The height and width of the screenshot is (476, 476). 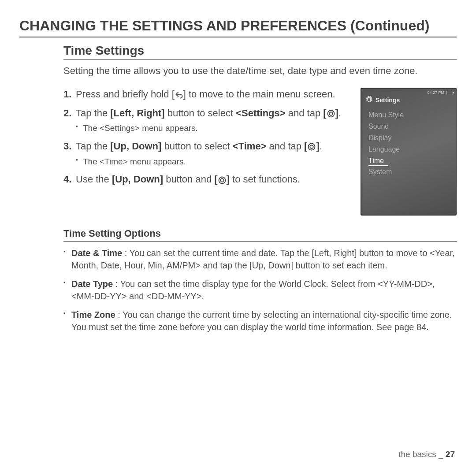 I want to click on device-menu-item-selected: Time, so click(x=378, y=160).